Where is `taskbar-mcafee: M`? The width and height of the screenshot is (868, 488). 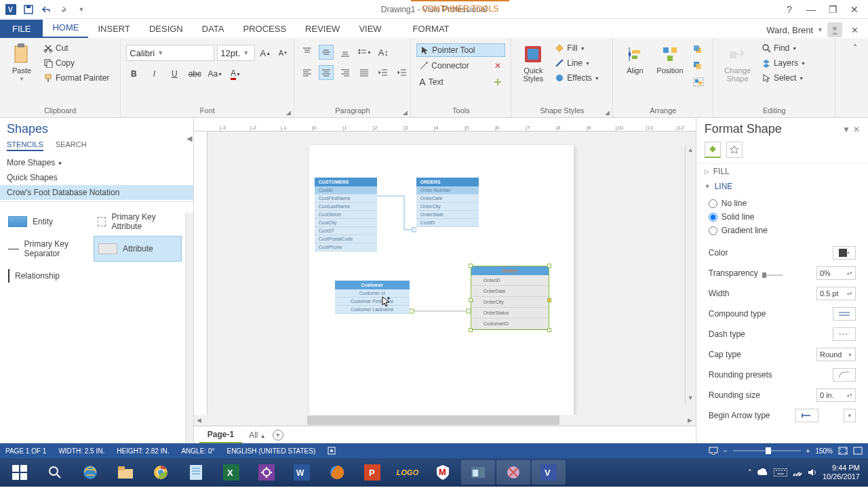
taskbar-mcafee: M is located at coordinates (443, 472).